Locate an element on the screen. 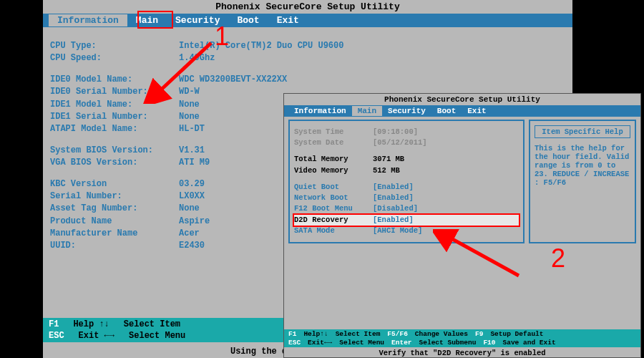 This screenshot has height=358, width=644. help-title: Item Specific Help is located at coordinates (582, 132).